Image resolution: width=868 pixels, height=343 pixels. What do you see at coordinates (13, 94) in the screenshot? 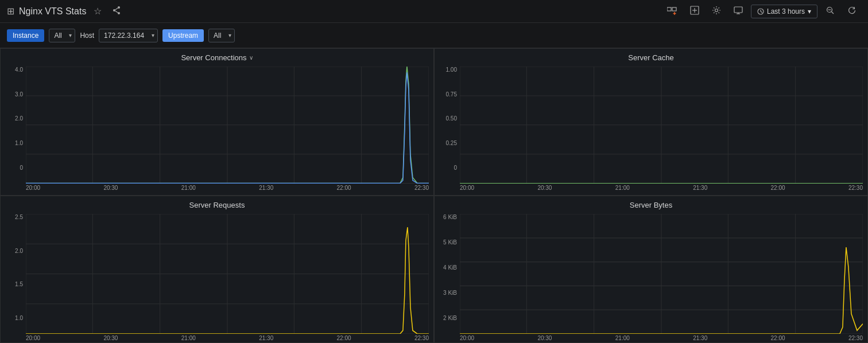
I see `y-label-3: 3.0` at bounding box center [13, 94].